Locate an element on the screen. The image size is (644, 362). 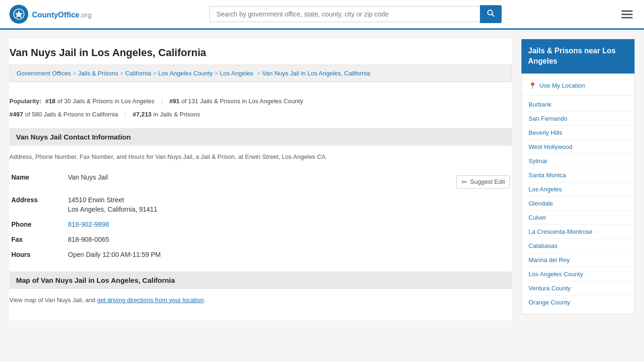
menu-button is located at coordinates (627, 14).